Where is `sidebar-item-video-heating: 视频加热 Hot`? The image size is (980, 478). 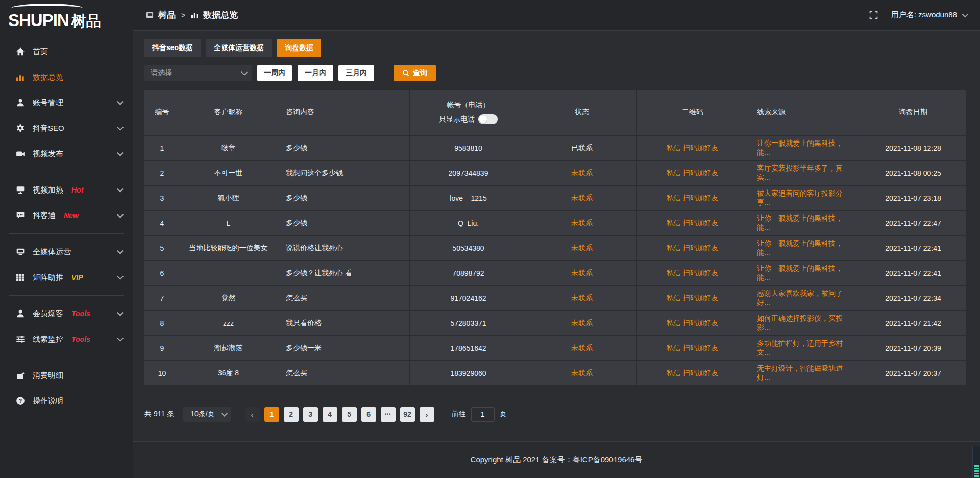 sidebar-item-video-heating: 视频加热 Hot is located at coordinates (66, 190).